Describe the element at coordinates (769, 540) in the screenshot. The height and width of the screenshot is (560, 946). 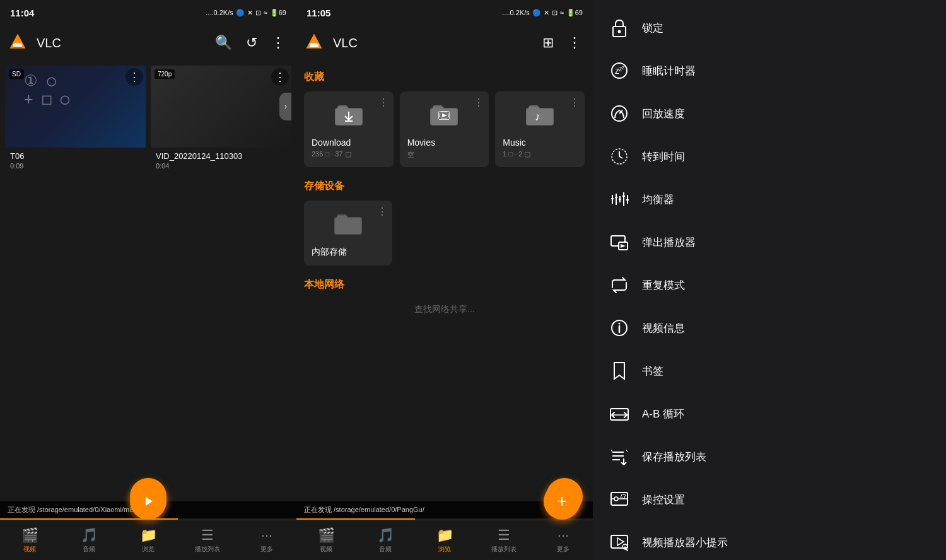
I see `menu-item-tips: 视频播放器小提示` at that location.